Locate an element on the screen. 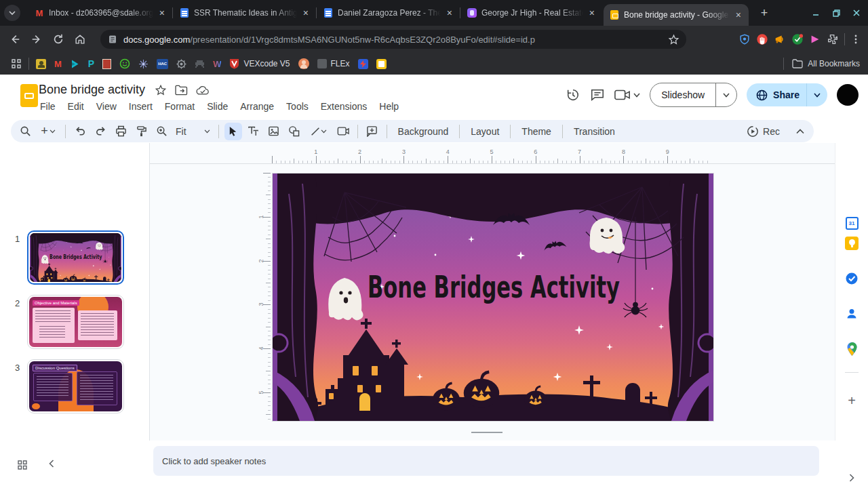  menu-view: View is located at coordinates (106, 106).